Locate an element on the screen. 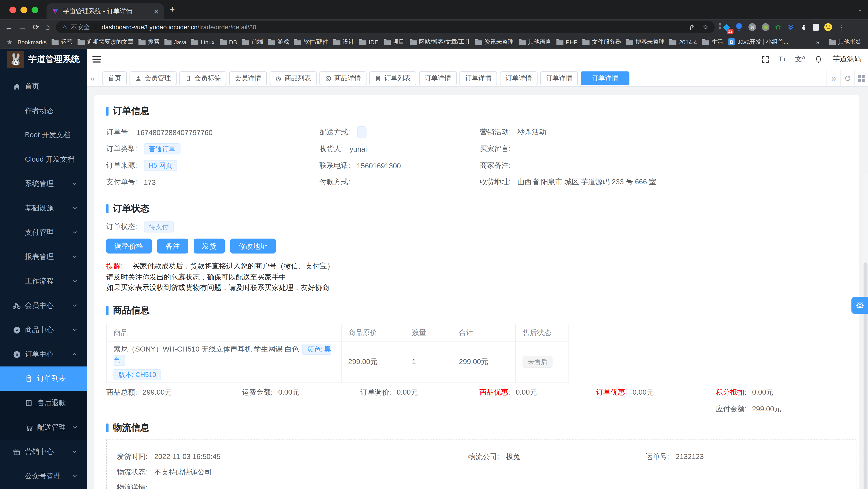 The width and height of the screenshot is (868, 489). sidebar-item-author-news: 作者动态 is located at coordinates (43, 111).